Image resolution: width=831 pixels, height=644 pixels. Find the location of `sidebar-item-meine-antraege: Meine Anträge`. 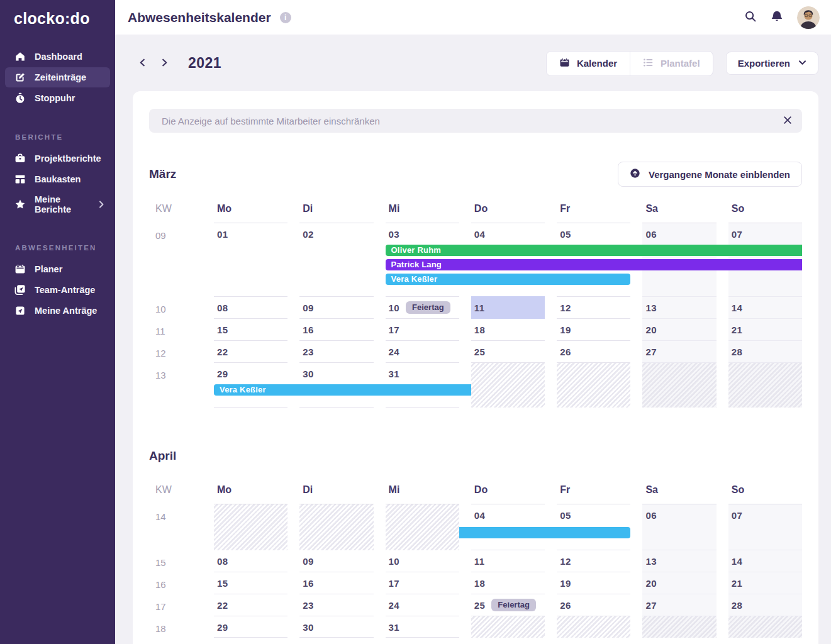

sidebar-item-meine-antraege: Meine Anträge is located at coordinates (58, 311).